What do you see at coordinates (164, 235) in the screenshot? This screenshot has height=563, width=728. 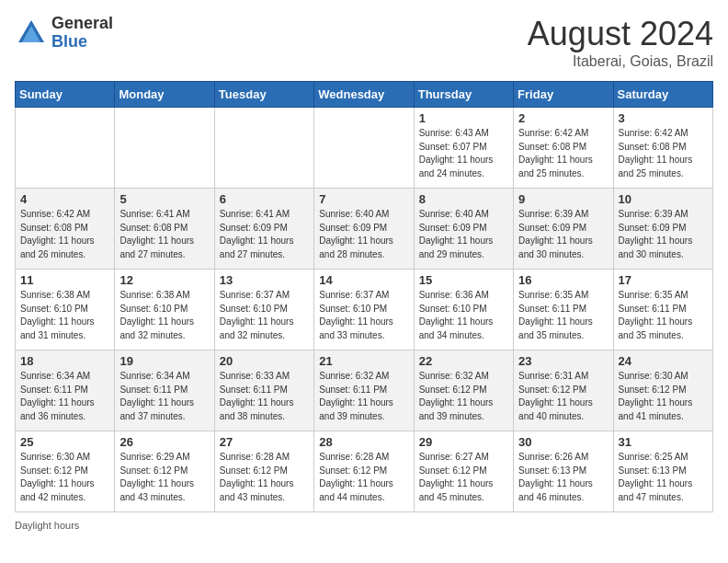 I see `day-info: Sunrise: 6:41 AM Sunset: 6:08 PM Dayligh…` at bounding box center [164, 235].